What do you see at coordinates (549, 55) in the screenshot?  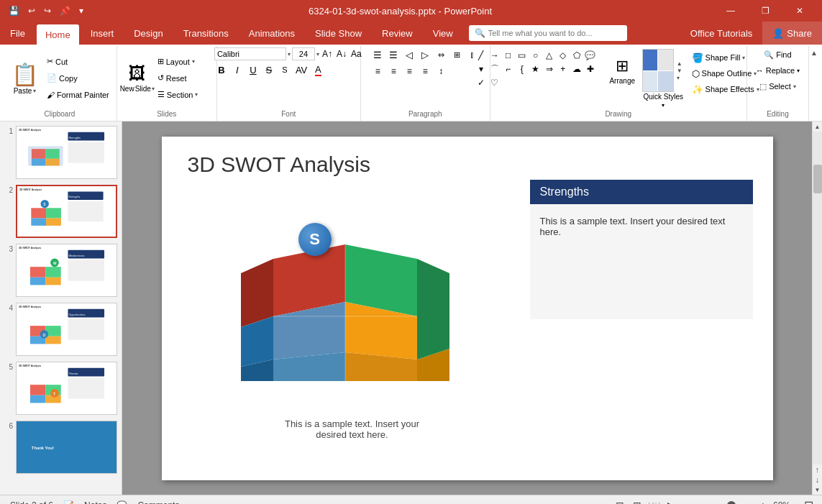 I see `shape-triangle: △` at bounding box center [549, 55].